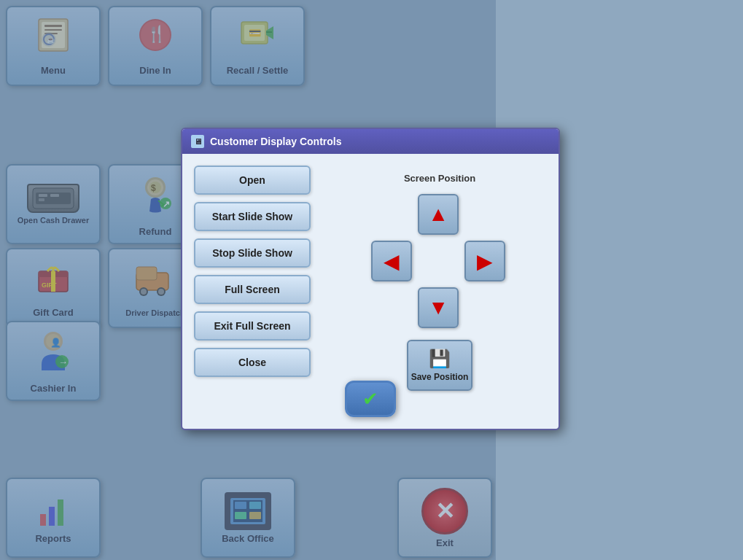 The width and height of the screenshot is (743, 560). Describe the element at coordinates (370, 400) in the screenshot. I see `checkmark-icon: ✔` at that location.